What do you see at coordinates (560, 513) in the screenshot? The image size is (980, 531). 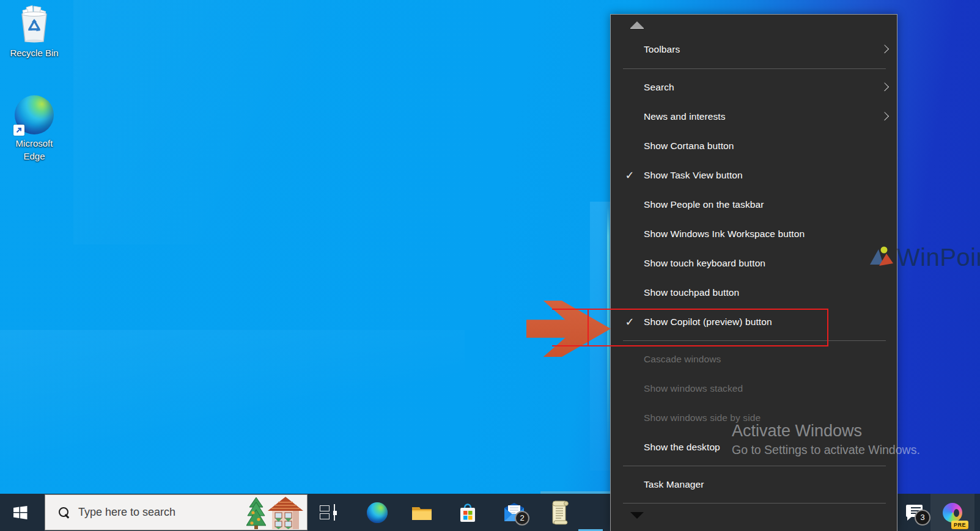 I see `scroll-document-icon` at bounding box center [560, 513].